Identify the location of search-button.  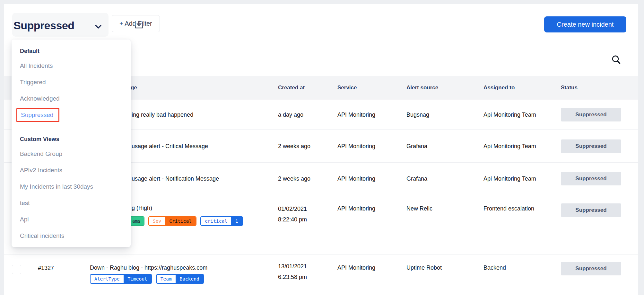
(617, 60).